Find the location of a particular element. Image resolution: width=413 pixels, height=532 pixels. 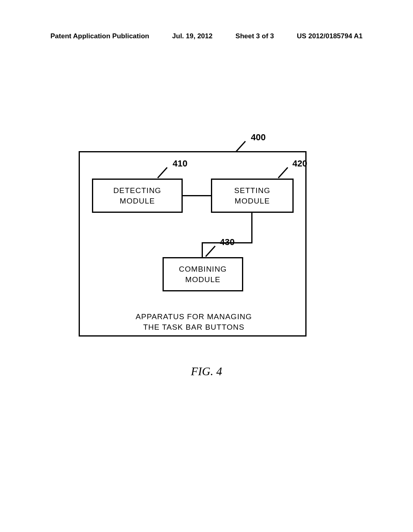

header-date: Jul. 19, 2012 is located at coordinates (192, 36).